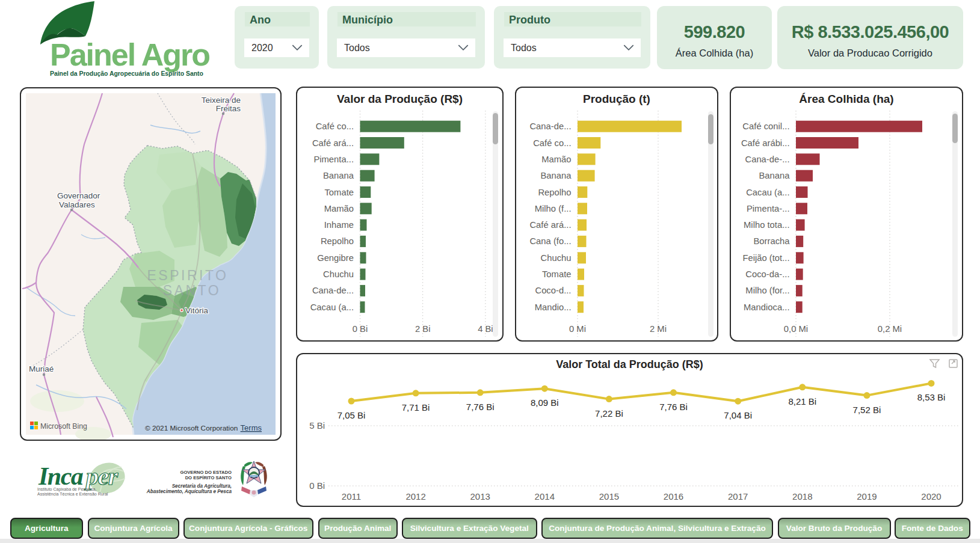  What do you see at coordinates (336, 258) in the screenshot?
I see `svg-text: Gengibre` at bounding box center [336, 258].